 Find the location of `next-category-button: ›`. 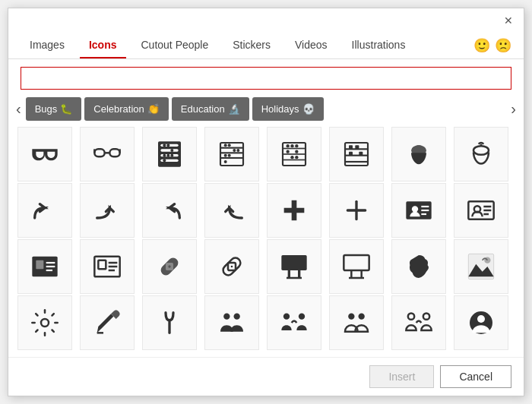

next-category-button: › is located at coordinates (514, 109).